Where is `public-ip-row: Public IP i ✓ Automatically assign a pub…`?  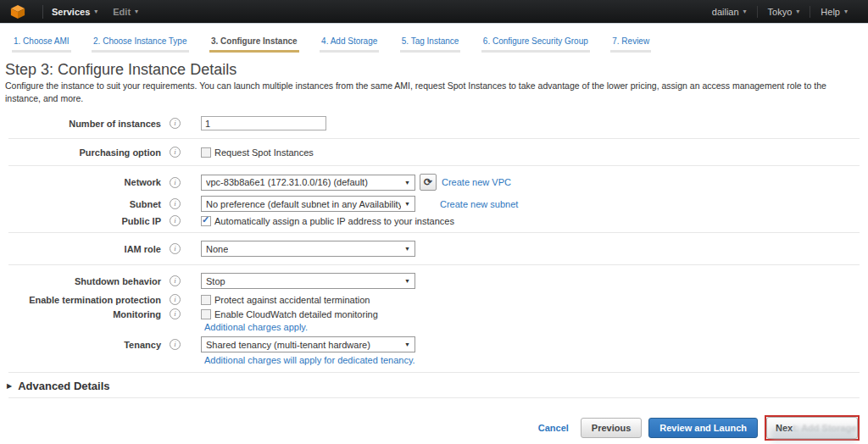 public-ip-row: Public IP i ✓ Automatically assign a pub… is located at coordinates (434, 220).